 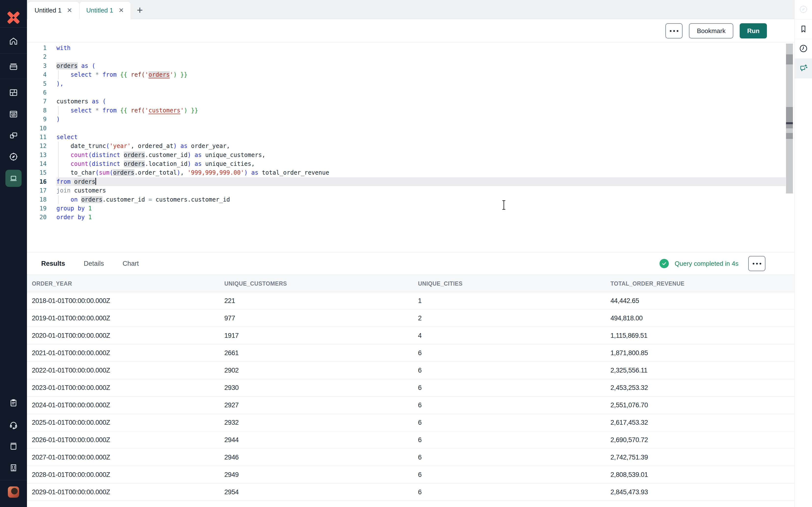 What do you see at coordinates (803, 49) in the screenshot?
I see `clock-icon` at bounding box center [803, 49].